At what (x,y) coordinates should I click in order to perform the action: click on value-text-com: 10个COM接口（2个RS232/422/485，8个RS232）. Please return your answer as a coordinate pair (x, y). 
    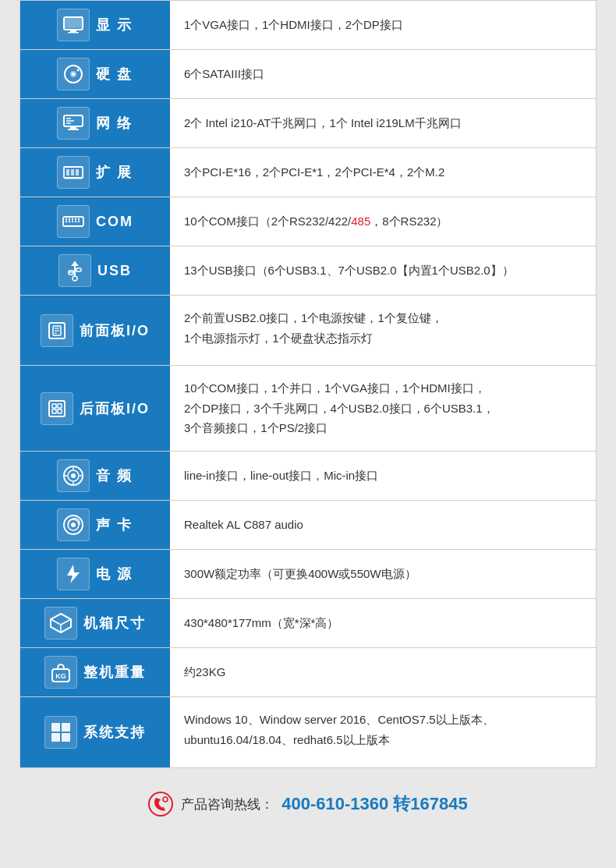
    Looking at the image, I should click on (317, 221).